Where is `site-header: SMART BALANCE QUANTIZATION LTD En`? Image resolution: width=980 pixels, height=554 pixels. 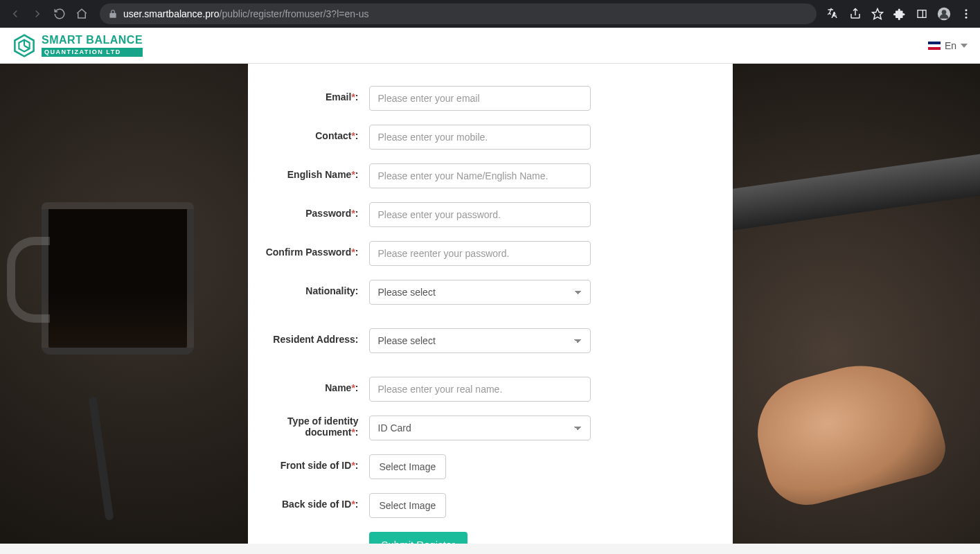 site-header: SMART BALANCE QUANTIZATION LTD En is located at coordinates (490, 46).